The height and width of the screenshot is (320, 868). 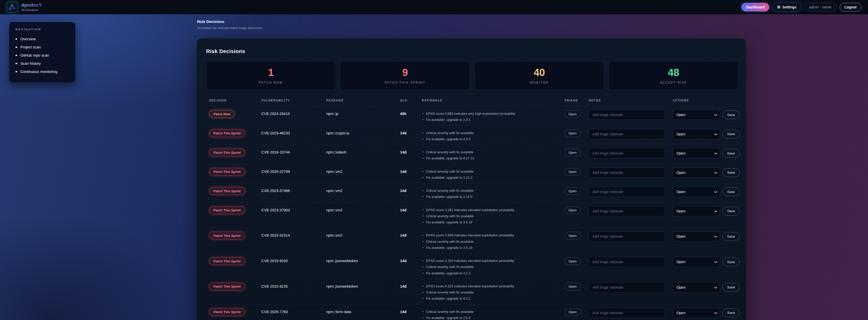 I want to click on vulnerability-id: CVE-2024-29415, so click(x=294, y=113).